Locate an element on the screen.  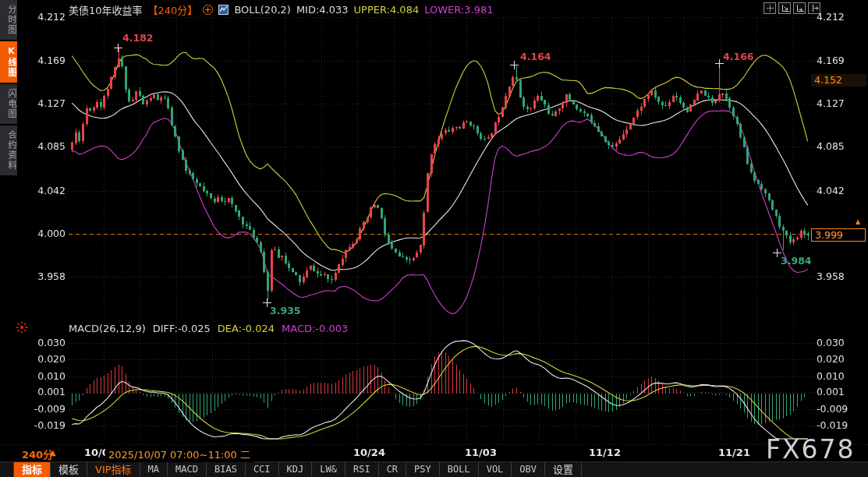
tab-OBV: OBV is located at coordinates (529, 469).